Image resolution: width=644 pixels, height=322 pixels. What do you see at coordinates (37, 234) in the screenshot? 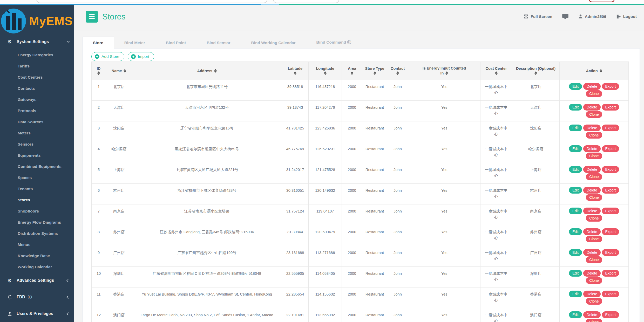
I see `sidebar-item-distribution-systems: Distribution Systems` at bounding box center [37, 234].